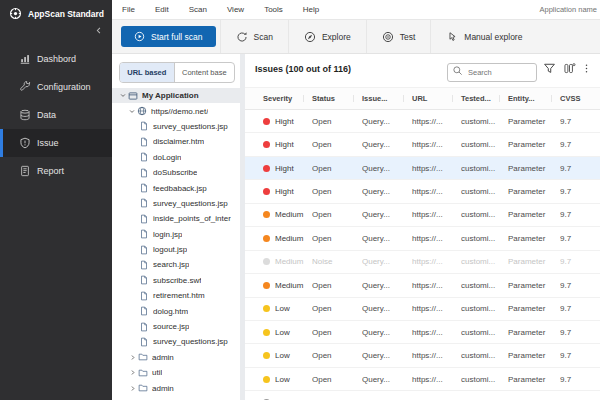  Describe the element at coordinates (236, 10) in the screenshot. I see `menu-item-view: View` at that location.